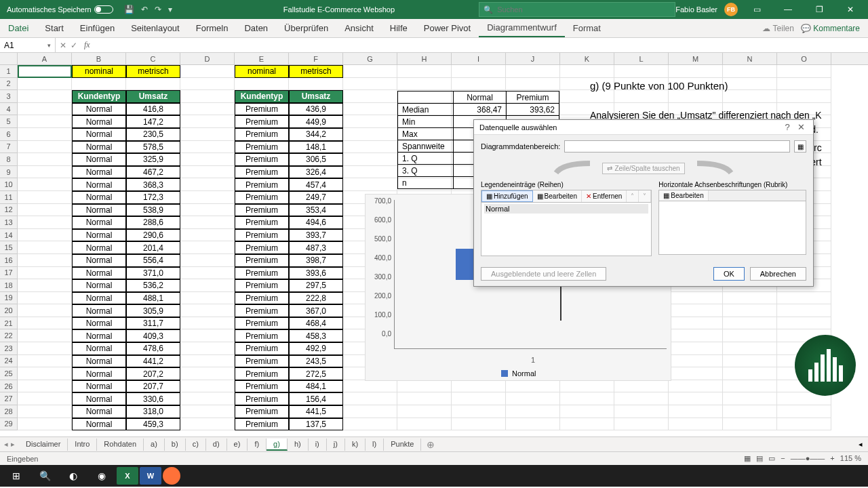 The image size is (868, 488). I want to click on range-picker-icon: ▦, so click(800, 146).